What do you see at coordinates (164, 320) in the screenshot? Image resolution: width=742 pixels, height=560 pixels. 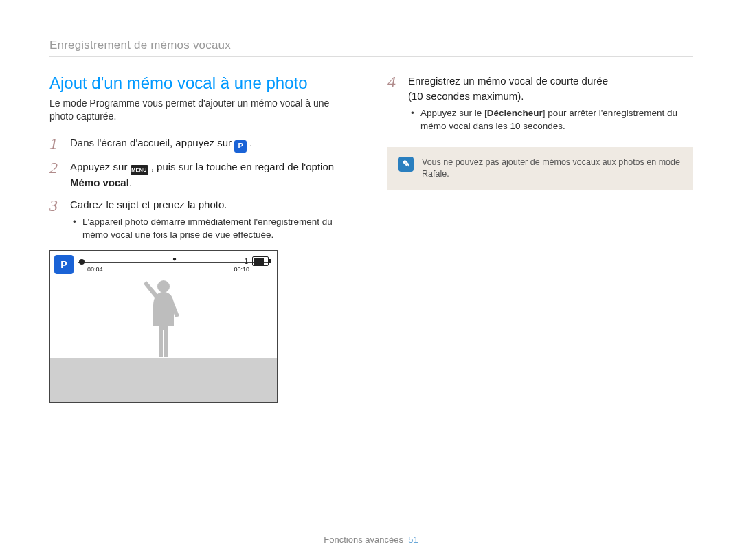 I see `person-silhouette-icon` at bounding box center [164, 320].